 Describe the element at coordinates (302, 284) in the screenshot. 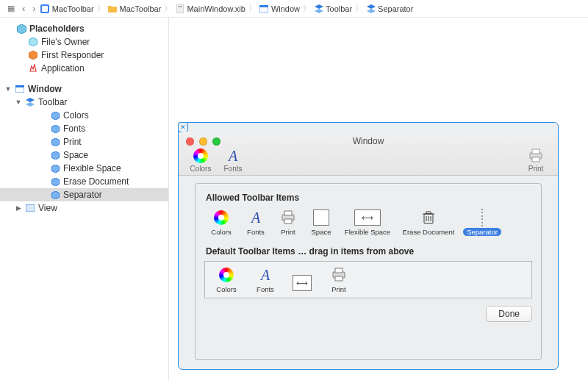

I see `default-flexible-space: ⟷` at that location.